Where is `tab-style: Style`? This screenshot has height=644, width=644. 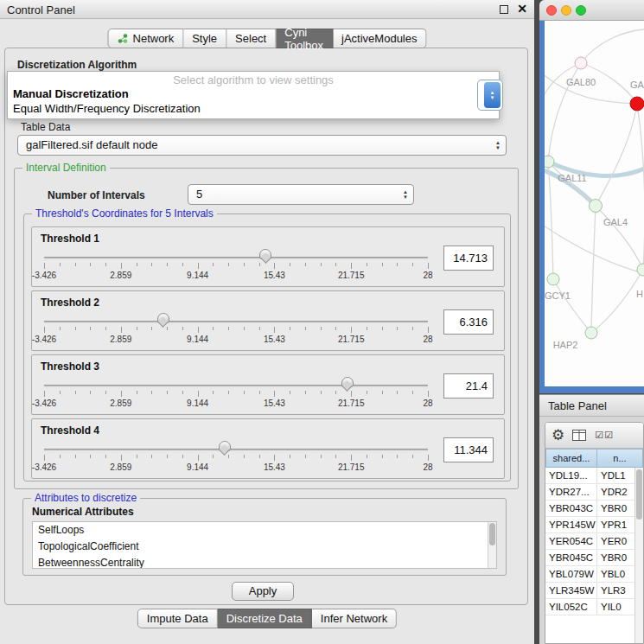
tab-style: Style is located at coordinates (205, 38).